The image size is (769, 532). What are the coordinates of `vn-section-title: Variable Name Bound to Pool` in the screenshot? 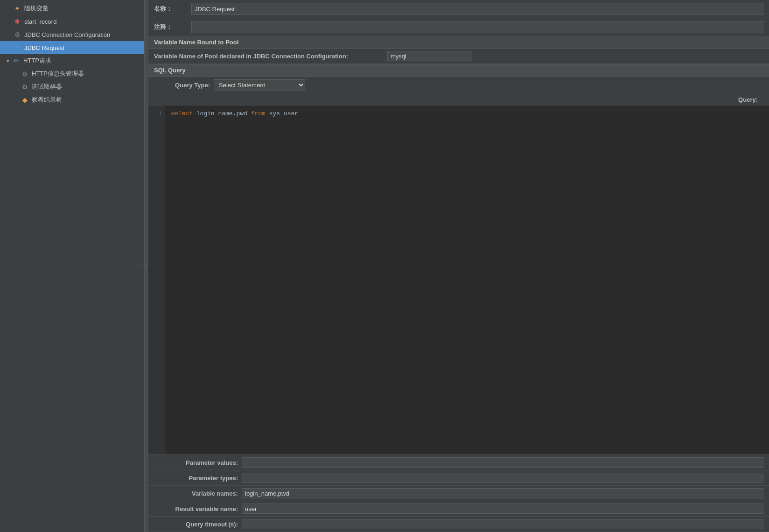 It's located at (196, 42).